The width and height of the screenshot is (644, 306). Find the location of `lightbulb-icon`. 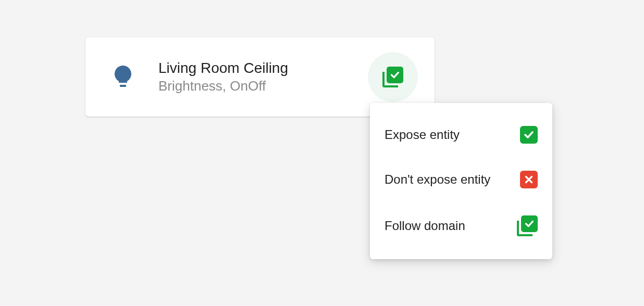

lightbulb-icon is located at coordinates (123, 77).